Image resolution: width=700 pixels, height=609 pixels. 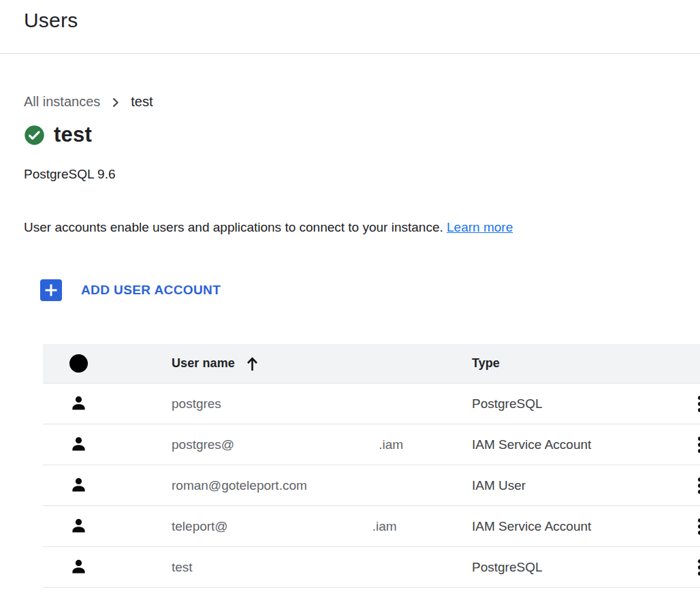 I want to click on page-header: Users, so click(x=350, y=27).